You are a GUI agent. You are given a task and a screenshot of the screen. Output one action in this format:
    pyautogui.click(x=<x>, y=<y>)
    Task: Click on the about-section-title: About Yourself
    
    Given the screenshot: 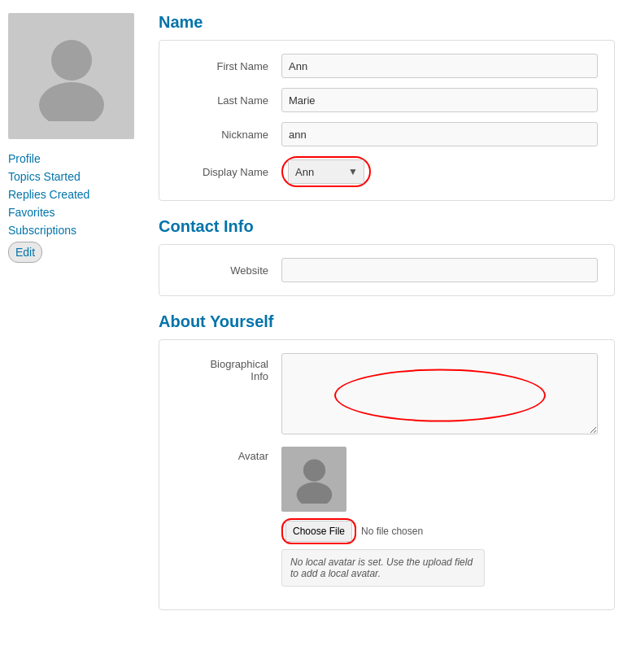 What is the action you would take?
    pyautogui.click(x=387, y=322)
    